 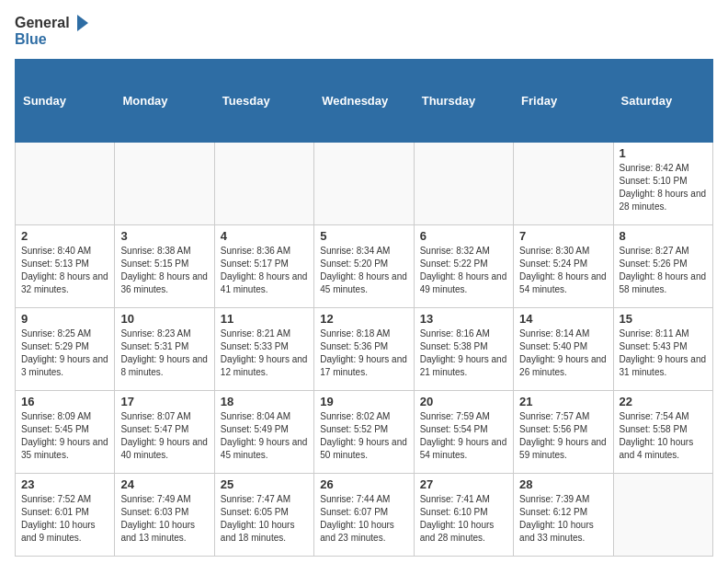 I want to click on day-number: 25, so click(x=265, y=484).